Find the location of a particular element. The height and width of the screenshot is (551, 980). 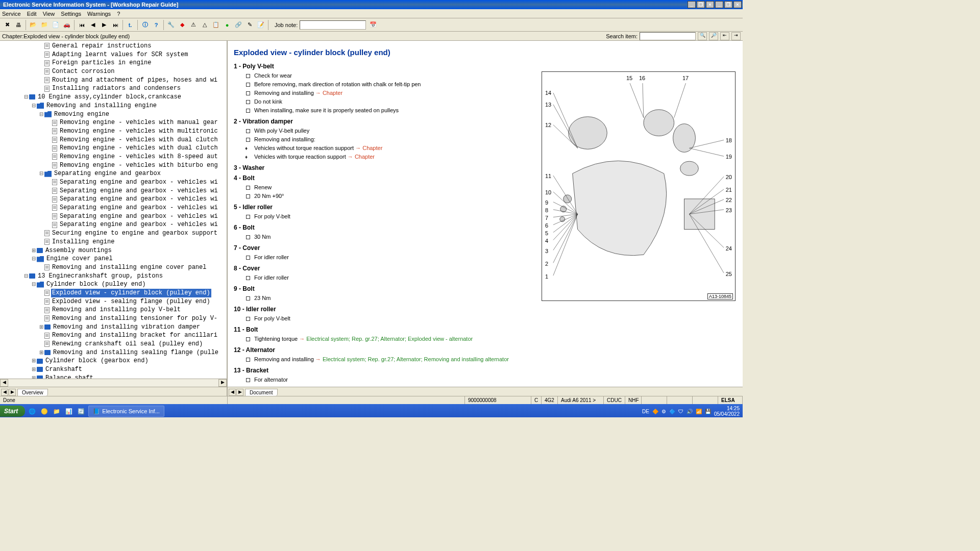

menu-warnings: Warnings is located at coordinates (99, 14).